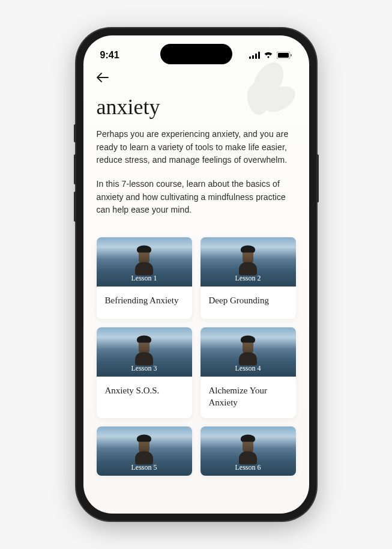 The width and height of the screenshot is (392, 549). What do you see at coordinates (196, 197) in the screenshot?
I see `intro-paragraph-2: In this 7-lesson course, learn about the…` at bounding box center [196, 197].